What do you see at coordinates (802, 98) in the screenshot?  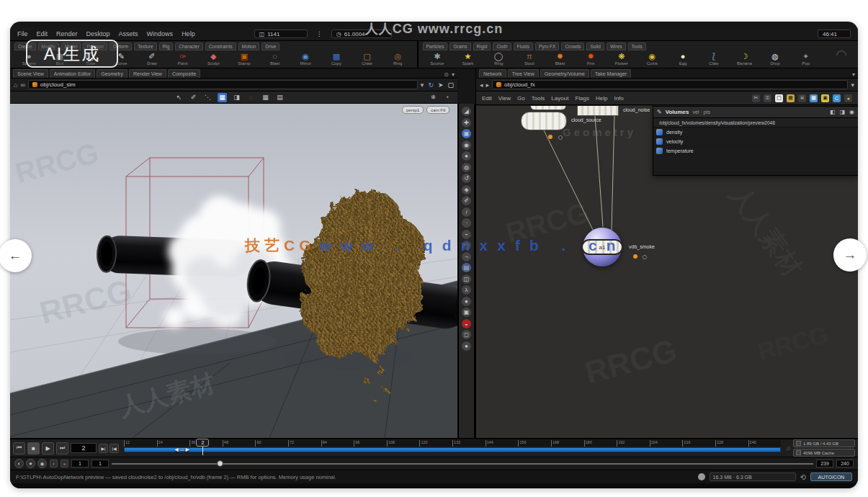 I see `network-toolbar-icon: ⌸` at bounding box center [802, 98].